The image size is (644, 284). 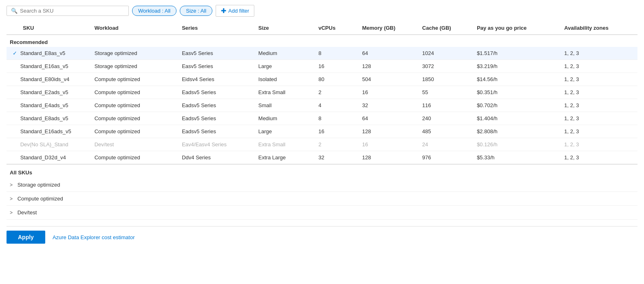 I want to click on col-header-cache: Cache (GB), so click(x=446, y=29).